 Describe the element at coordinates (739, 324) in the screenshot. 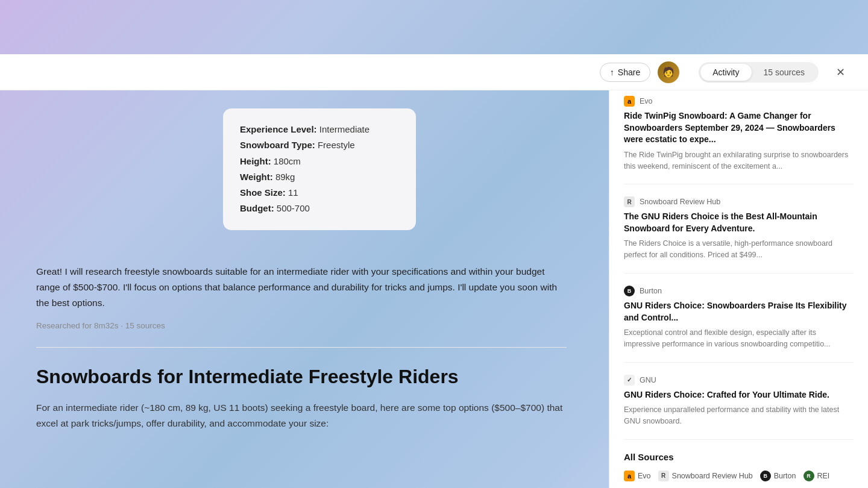

I see `citation-item-3: B Burton GNU Riders Choice: Snowboarders…` at that location.